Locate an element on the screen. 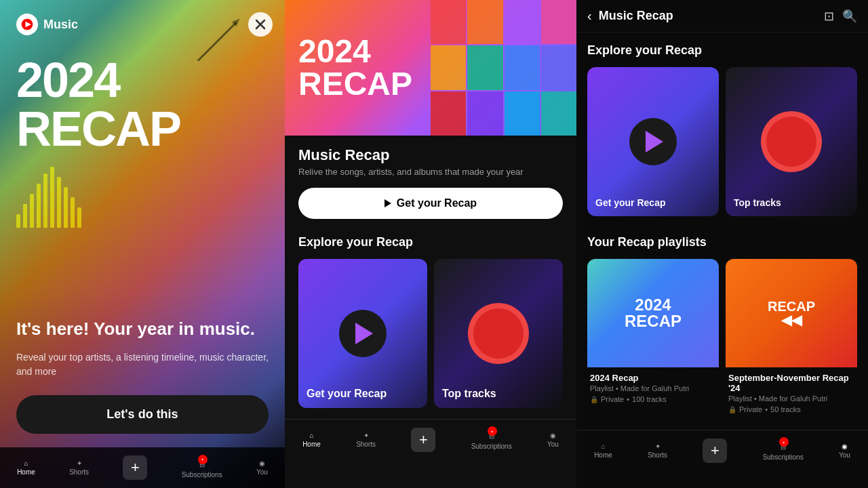 Image resolution: width=868 pixels, height=488 pixels. subscription-badge-mid: • is located at coordinates (492, 431).